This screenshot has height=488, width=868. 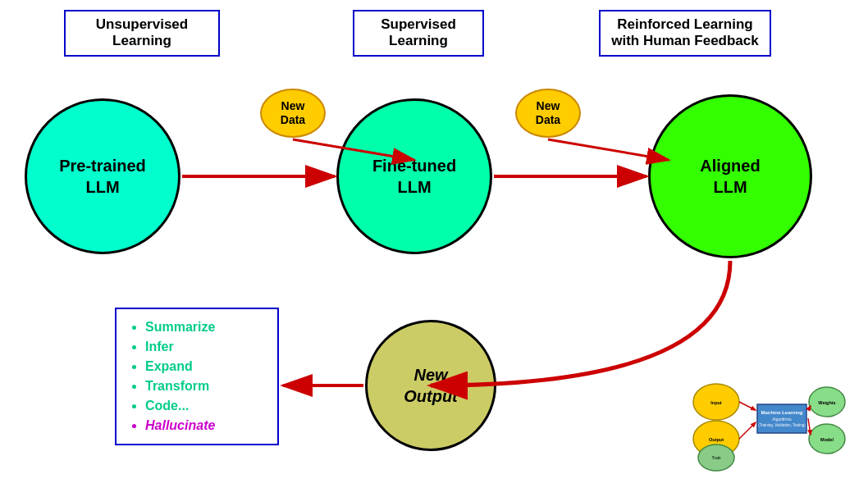 What do you see at coordinates (548, 113) in the screenshot?
I see `badge-data2-text: NewData` at bounding box center [548, 113].